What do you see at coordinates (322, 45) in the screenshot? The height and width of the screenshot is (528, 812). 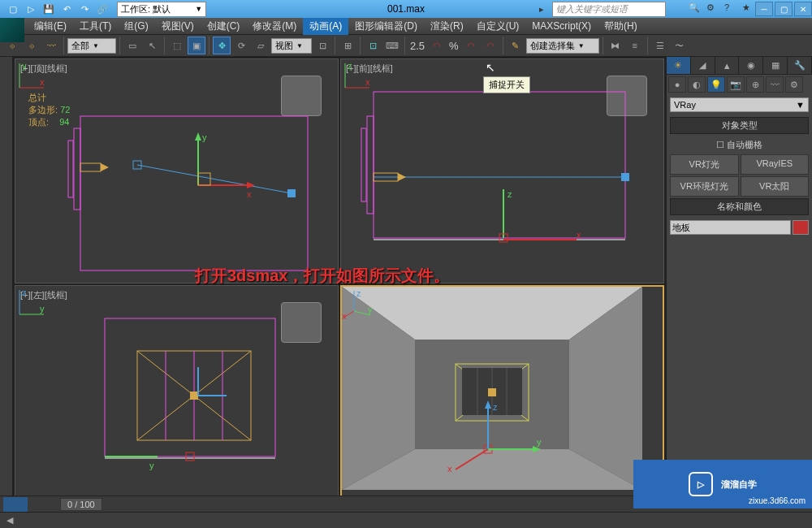 I see `pivot-icon: ⊡` at bounding box center [322, 45].